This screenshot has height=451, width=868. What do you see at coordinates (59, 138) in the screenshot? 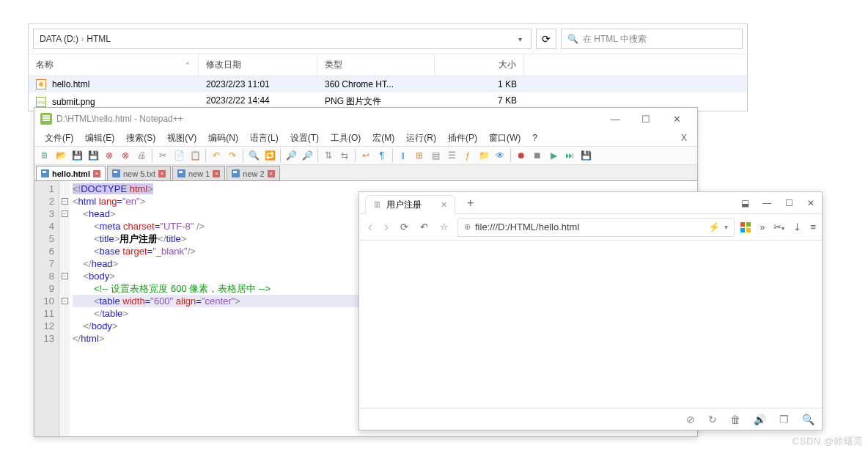
I see `menu-file: 文件(F)` at bounding box center [59, 138].